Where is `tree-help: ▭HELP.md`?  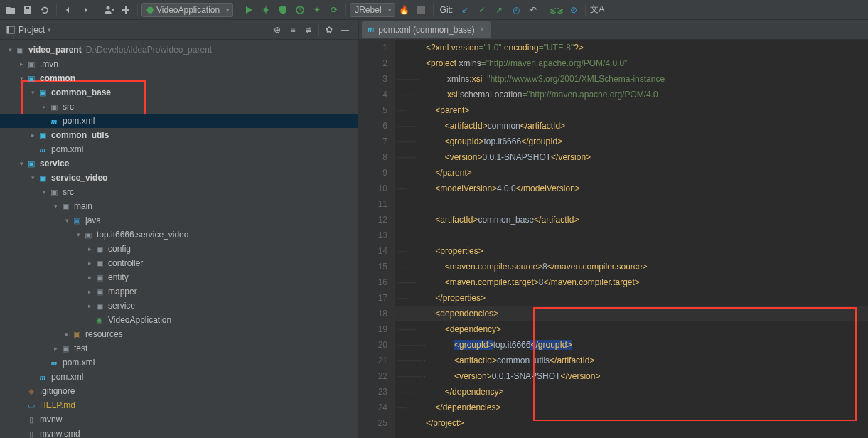
tree-help: ▭HELP.md is located at coordinates (179, 405).